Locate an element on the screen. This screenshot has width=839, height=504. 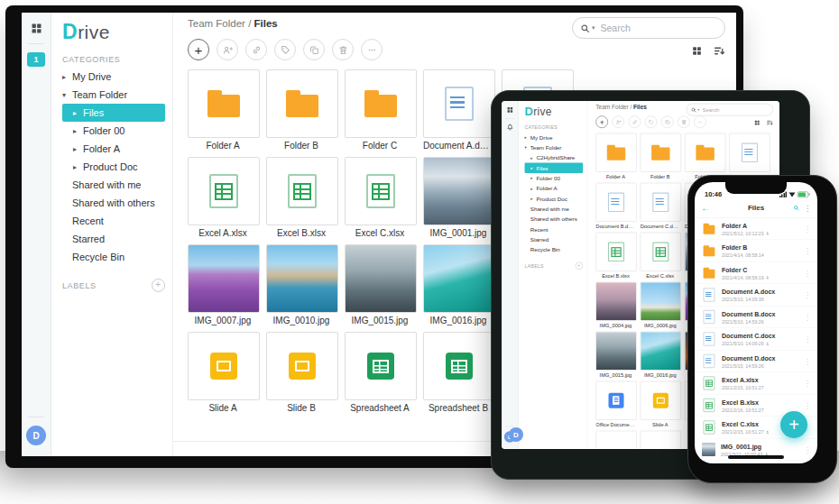
phone-list-item: Document D.docx 2021/5/10, 14:59:26 ⋮ is located at coordinates (756, 362).